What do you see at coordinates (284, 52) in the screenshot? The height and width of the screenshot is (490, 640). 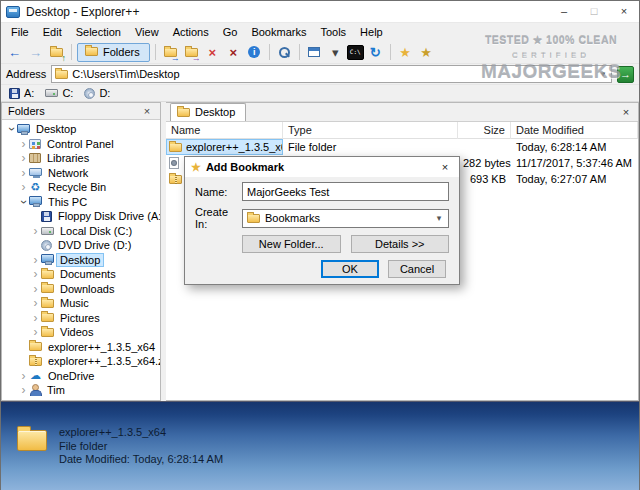 I see `search-icon` at bounding box center [284, 52].